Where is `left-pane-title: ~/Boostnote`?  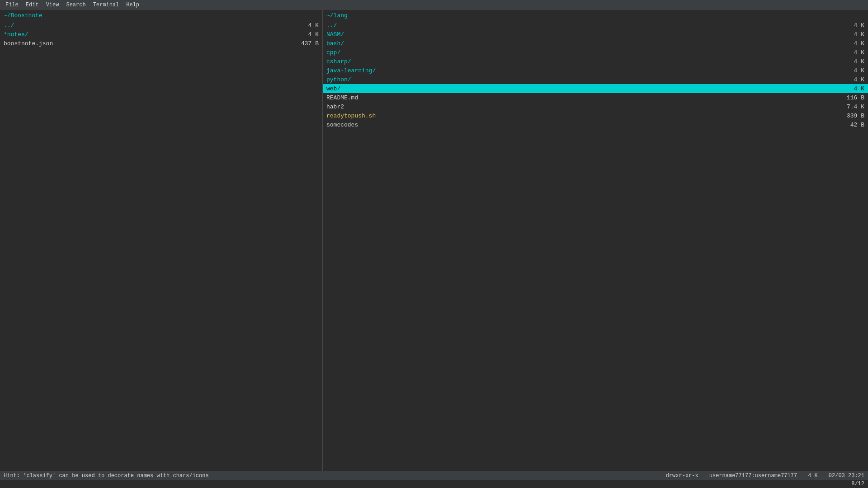
left-pane-title: ~/Boostnote is located at coordinates (161, 15).